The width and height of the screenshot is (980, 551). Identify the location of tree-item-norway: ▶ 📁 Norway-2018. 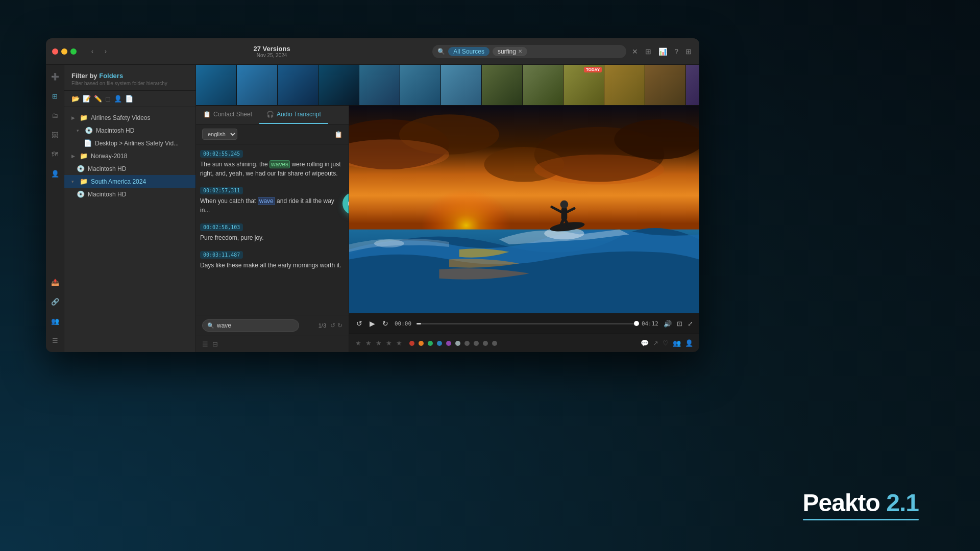
(130, 156).